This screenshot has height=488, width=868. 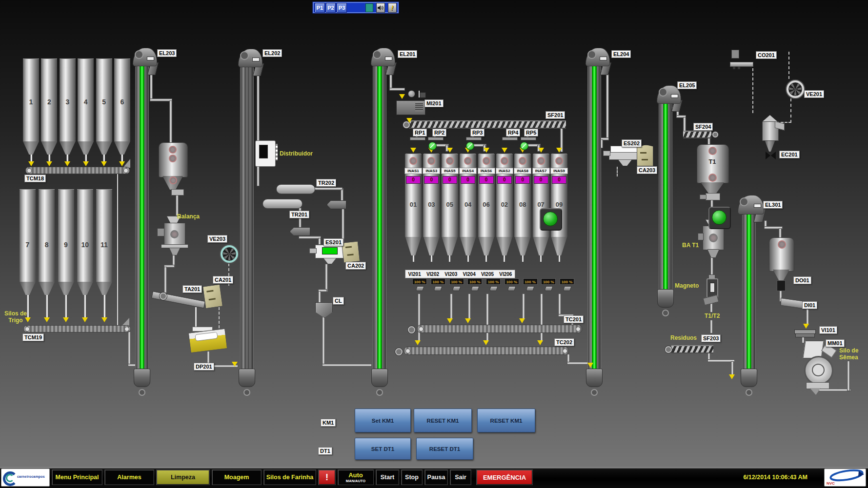 What do you see at coordinates (734, 68) in the screenshot?
I see `co201-tick` at bounding box center [734, 68].